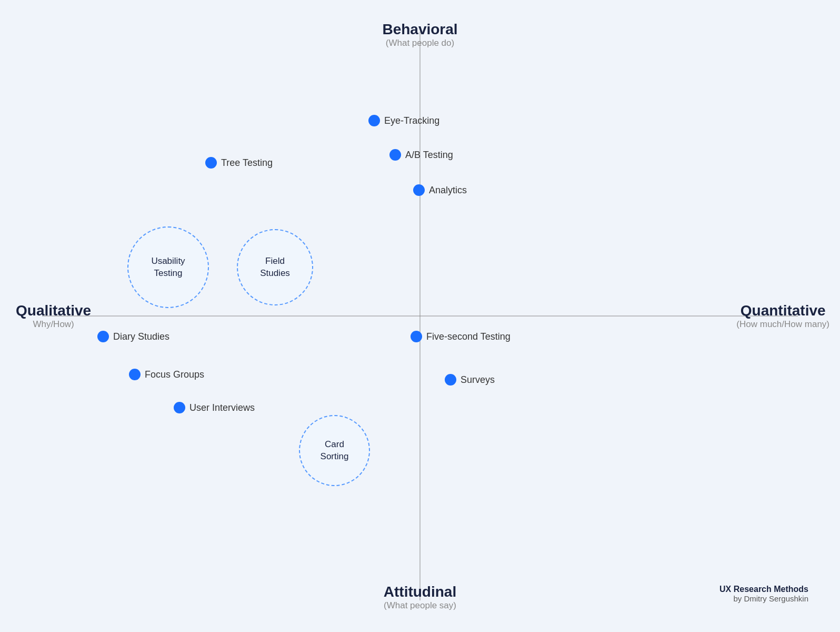  What do you see at coordinates (783, 316) in the screenshot?
I see `label-quantitative: Quantitative (How much/How many)` at bounding box center [783, 316].